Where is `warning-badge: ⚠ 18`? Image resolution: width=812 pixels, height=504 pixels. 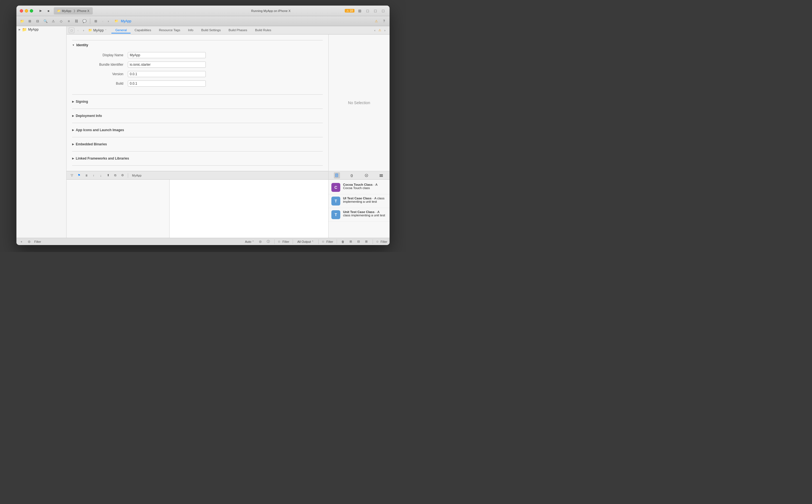 warning-badge: ⚠ 18 is located at coordinates (349, 11).